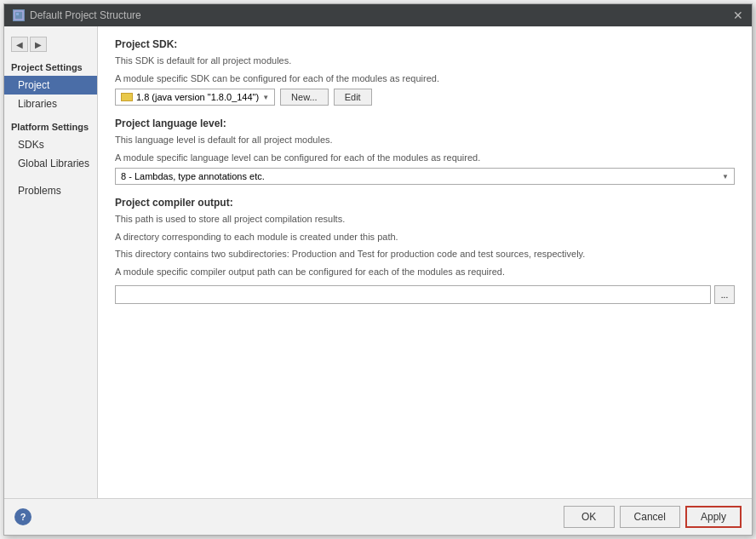 The width and height of the screenshot is (756, 539). I want to click on footer-buttons: OK Cancel Apply, so click(652, 517).